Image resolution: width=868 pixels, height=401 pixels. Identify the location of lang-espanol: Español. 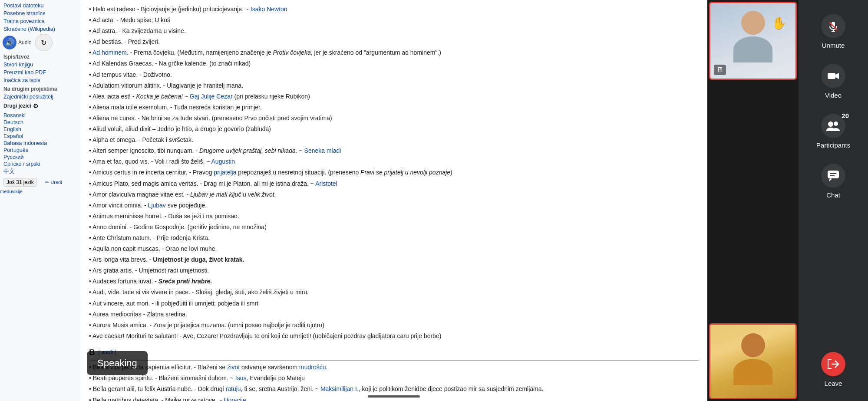
(40, 136).